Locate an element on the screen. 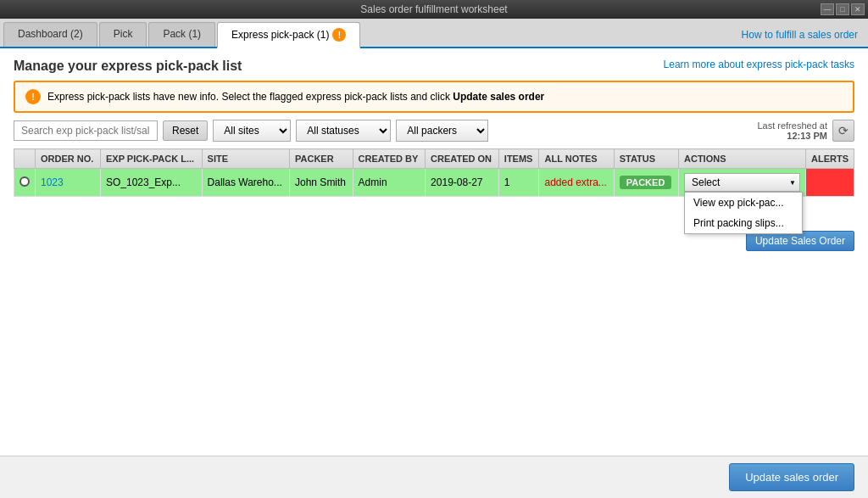 Image resolution: width=868 pixels, height=498 pixels. refresh-time-display: Last refreshed at 12:13 PM is located at coordinates (792, 131).